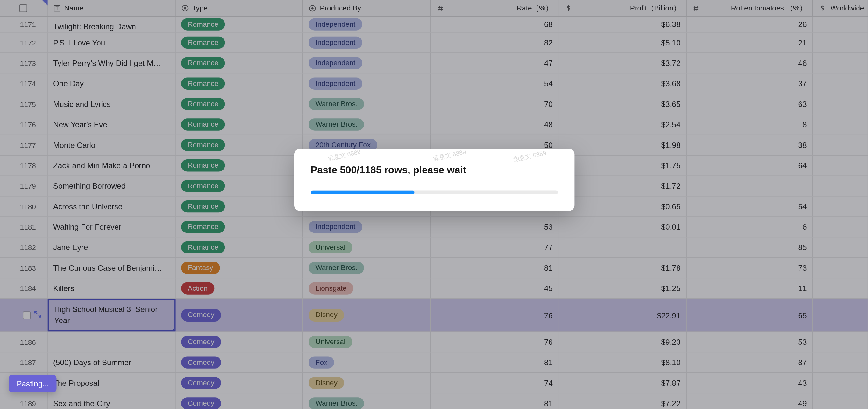 The height and width of the screenshot is (409, 868). Describe the element at coordinates (434, 170) in the screenshot. I see `modal-title: Paste 500/1185 rows, please wait` at that location.